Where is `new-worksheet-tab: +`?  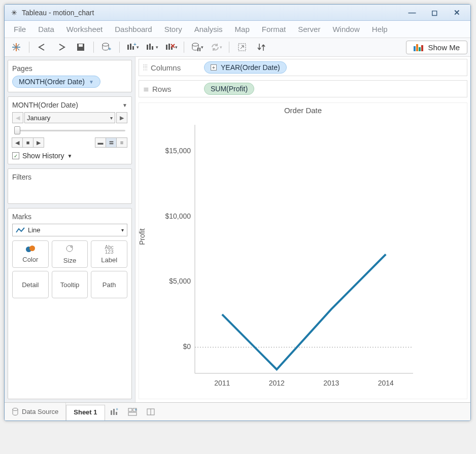
new-worksheet-tab: + is located at coordinates (114, 412).